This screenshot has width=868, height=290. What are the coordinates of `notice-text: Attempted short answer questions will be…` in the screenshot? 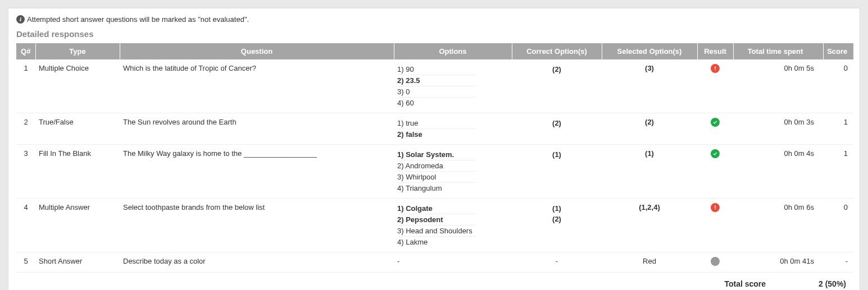 It's located at (138, 19).